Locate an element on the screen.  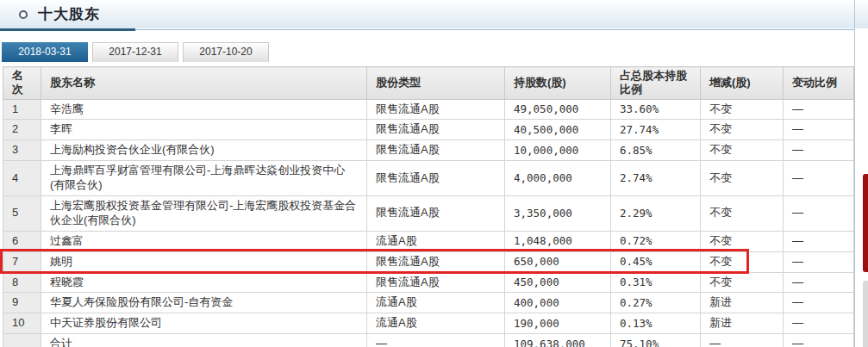
table-row: 7 姚明 限售流通A股 650,000 0.45% 不变 — is located at coordinates (429, 262).